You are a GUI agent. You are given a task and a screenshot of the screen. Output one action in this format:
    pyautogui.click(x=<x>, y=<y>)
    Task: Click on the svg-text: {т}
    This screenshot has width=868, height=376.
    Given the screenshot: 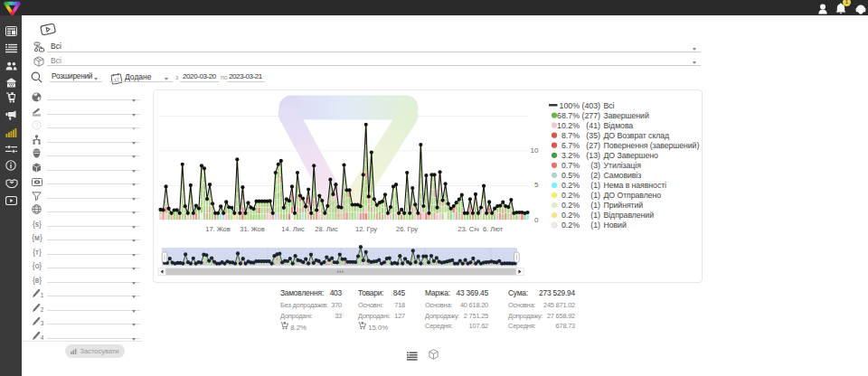 What is the action you would take?
    pyautogui.click(x=37, y=252)
    